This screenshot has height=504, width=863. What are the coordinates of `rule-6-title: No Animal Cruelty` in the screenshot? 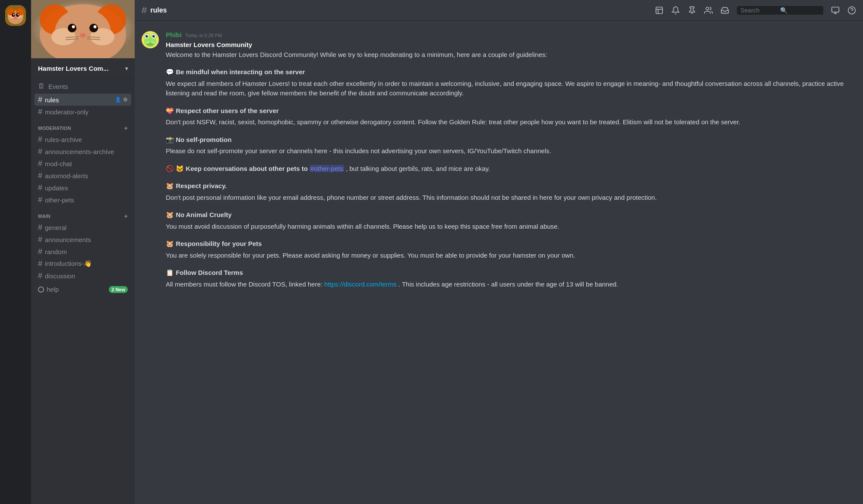 It's located at (204, 215).